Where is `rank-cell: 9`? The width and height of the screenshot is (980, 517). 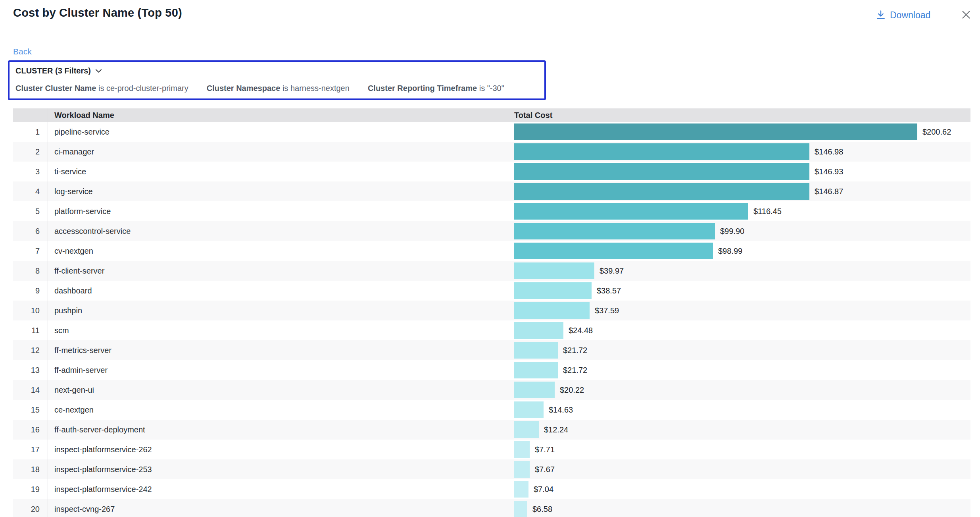
rank-cell: 9 is located at coordinates (30, 291).